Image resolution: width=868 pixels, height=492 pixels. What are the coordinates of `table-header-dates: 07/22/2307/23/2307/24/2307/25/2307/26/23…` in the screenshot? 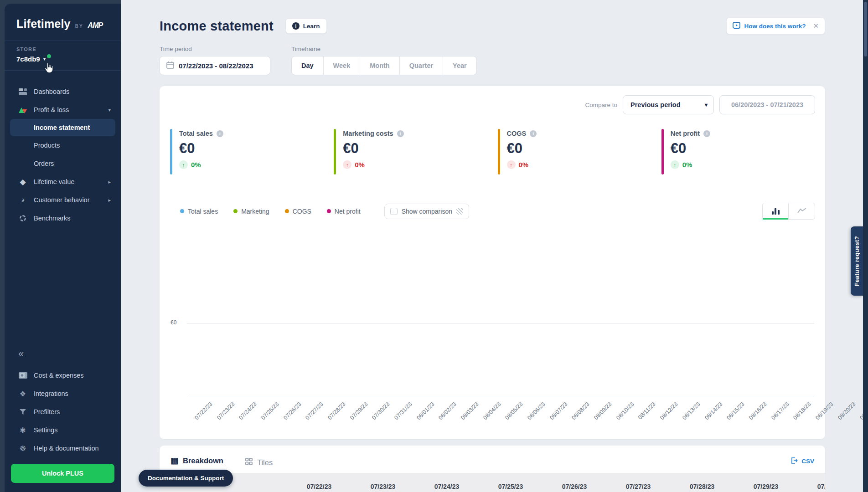 It's located at (556, 487).